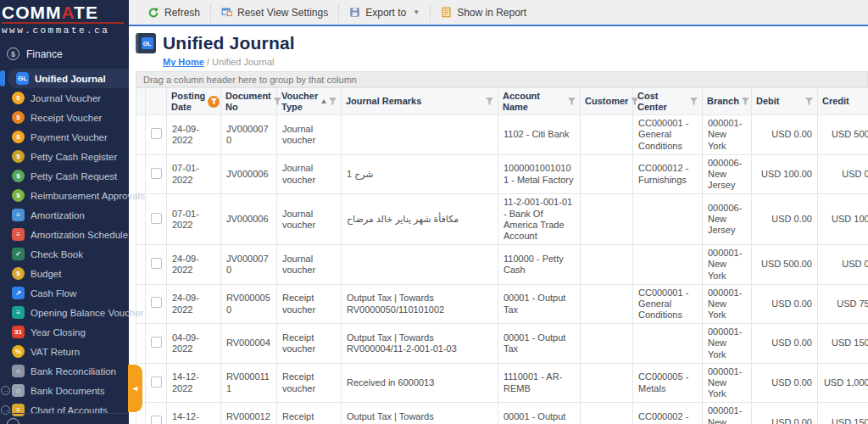  I want to click on sidebar-item-year-closing: 31Year Closing, so click(64, 332).